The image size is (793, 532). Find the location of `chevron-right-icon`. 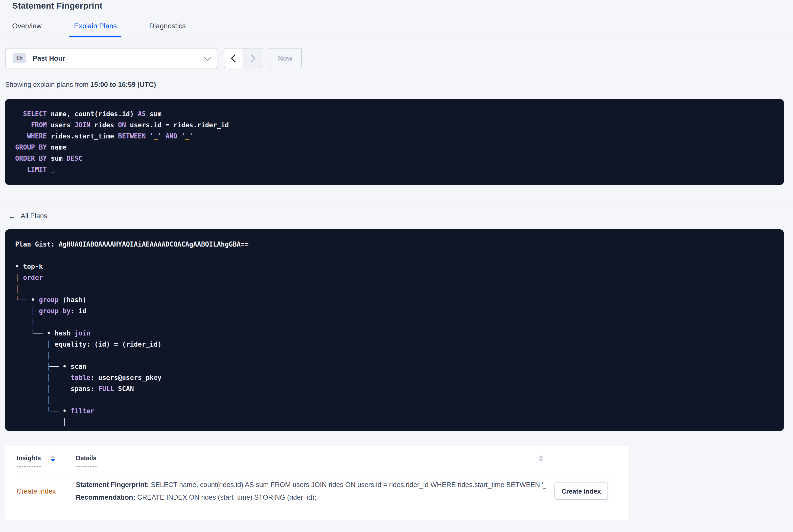

chevron-right-icon is located at coordinates (251, 58).